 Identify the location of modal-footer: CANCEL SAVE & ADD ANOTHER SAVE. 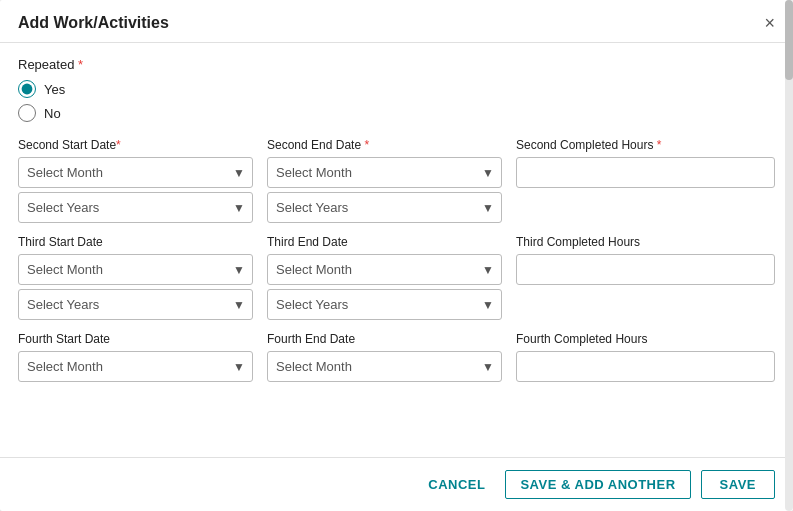
(396, 484).